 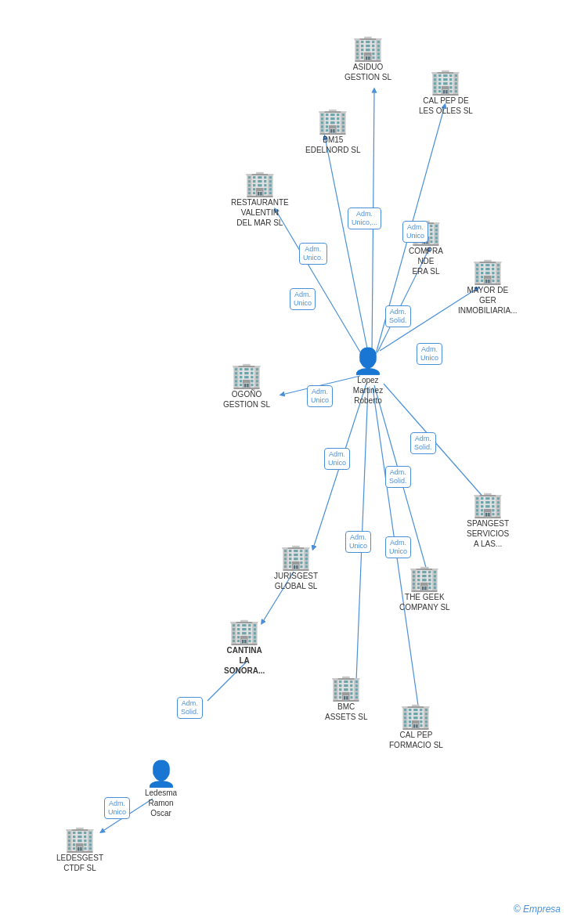 What do you see at coordinates (189, 708) in the screenshot?
I see `badge-adm-solid-4: Adm.Solid.` at bounding box center [189, 708].